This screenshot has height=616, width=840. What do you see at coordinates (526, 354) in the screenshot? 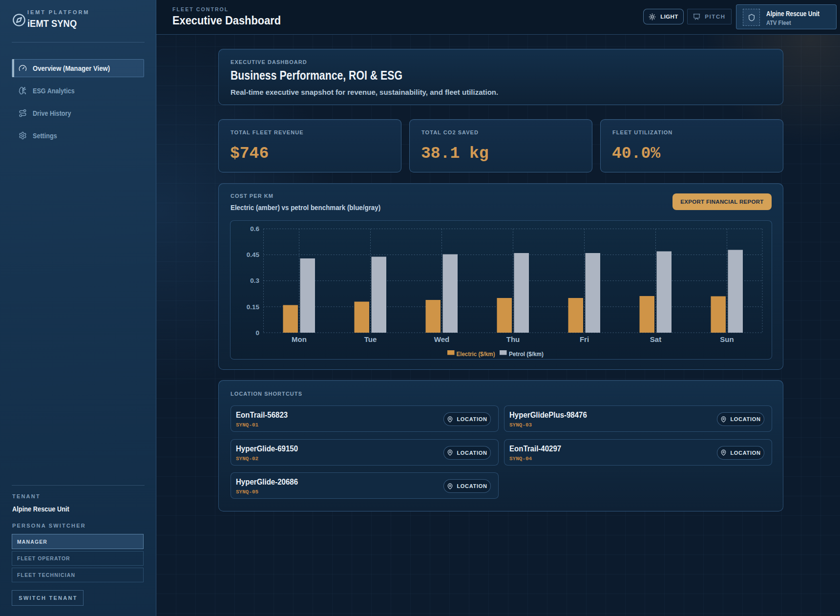
I see `svg-text: Petrol ($/km)` at bounding box center [526, 354].